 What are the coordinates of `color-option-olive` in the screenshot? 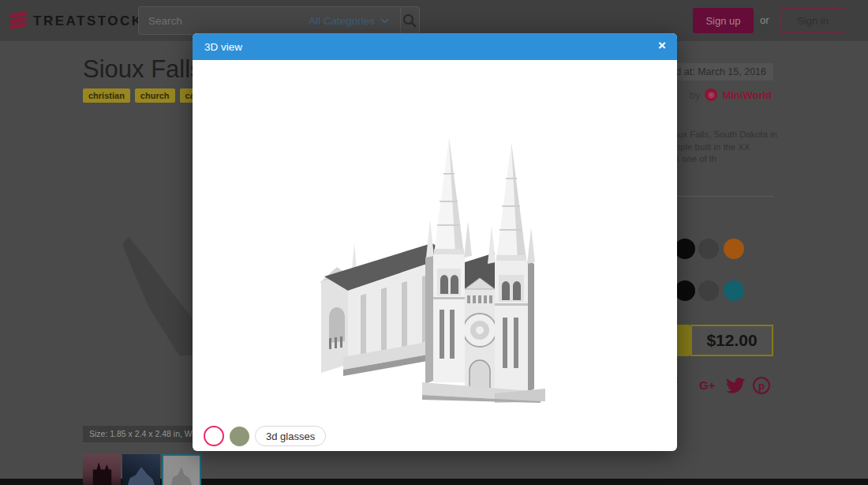 It's located at (240, 436).